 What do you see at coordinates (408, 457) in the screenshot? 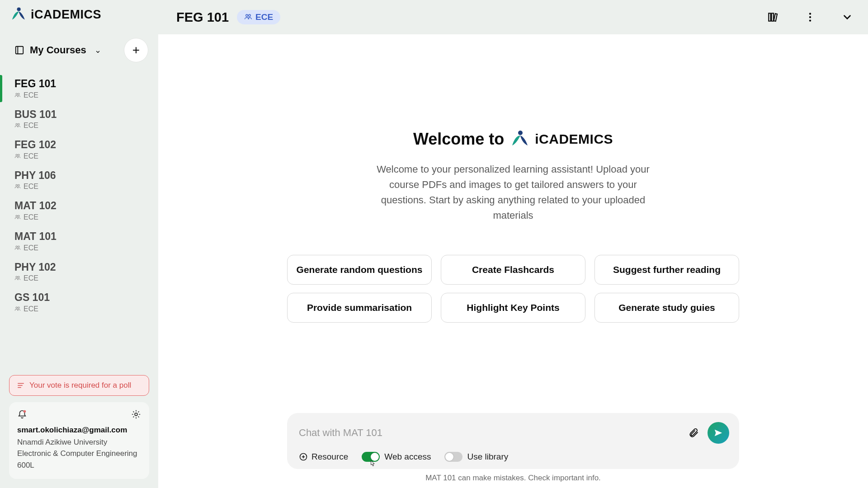
I see `web-access-label: Web access` at bounding box center [408, 457].